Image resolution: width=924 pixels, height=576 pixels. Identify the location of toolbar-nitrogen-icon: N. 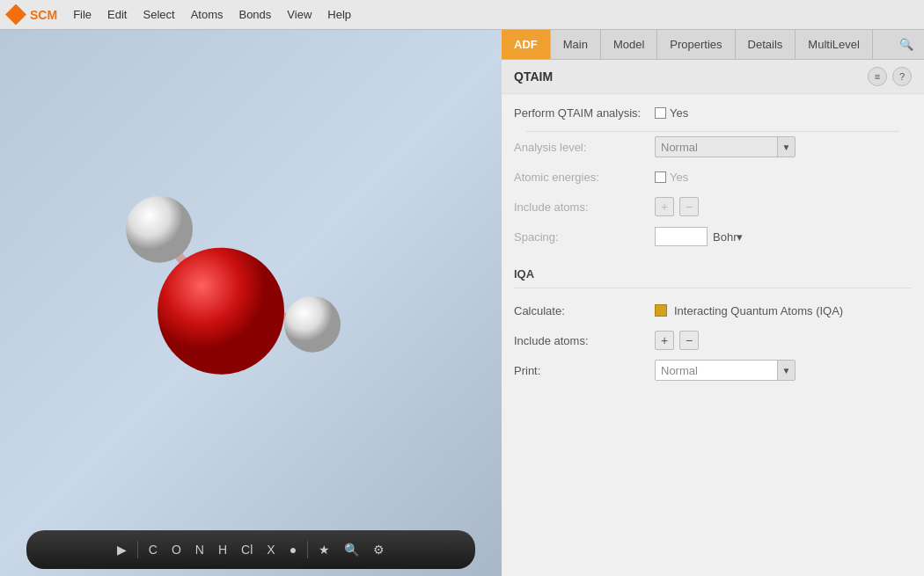
(200, 550).